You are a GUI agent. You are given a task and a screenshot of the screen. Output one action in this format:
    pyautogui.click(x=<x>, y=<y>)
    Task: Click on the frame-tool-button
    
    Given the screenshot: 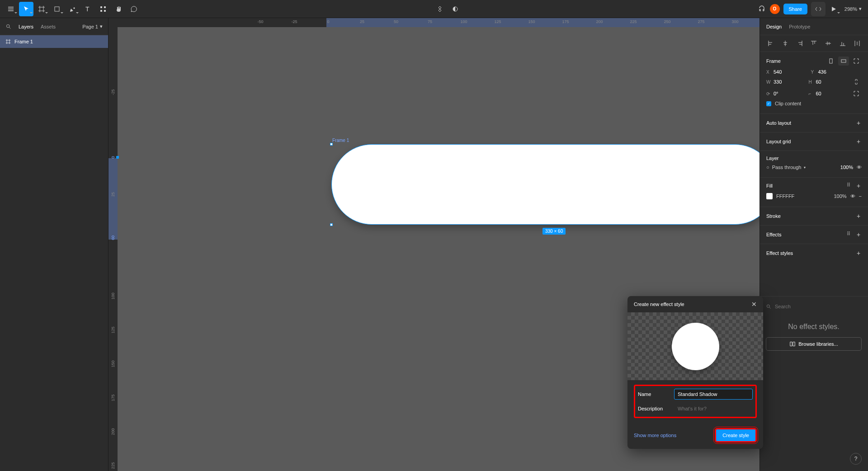 What is the action you would take?
    pyautogui.click(x=42, y=9)
    